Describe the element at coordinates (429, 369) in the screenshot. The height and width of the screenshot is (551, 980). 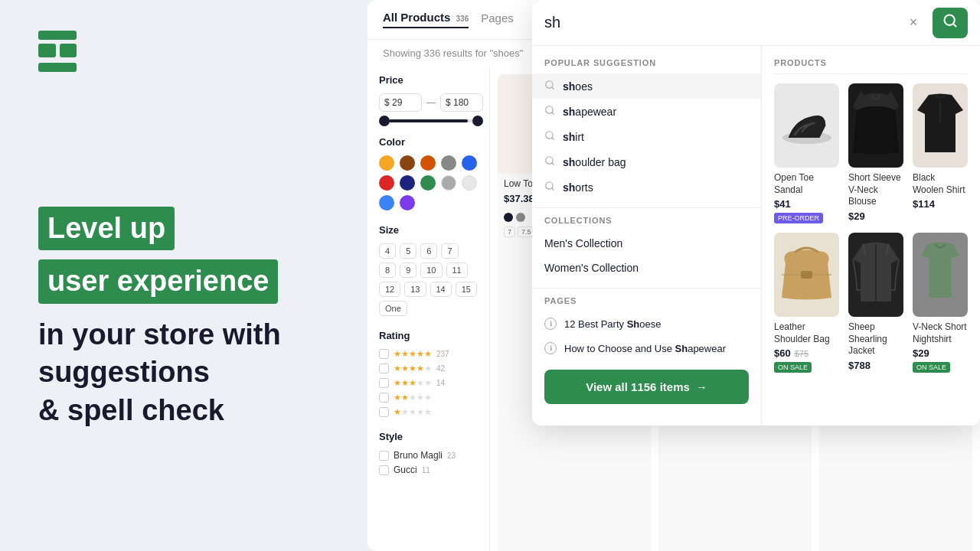
I see `rating-row: ★★★★★ 42` at that location.